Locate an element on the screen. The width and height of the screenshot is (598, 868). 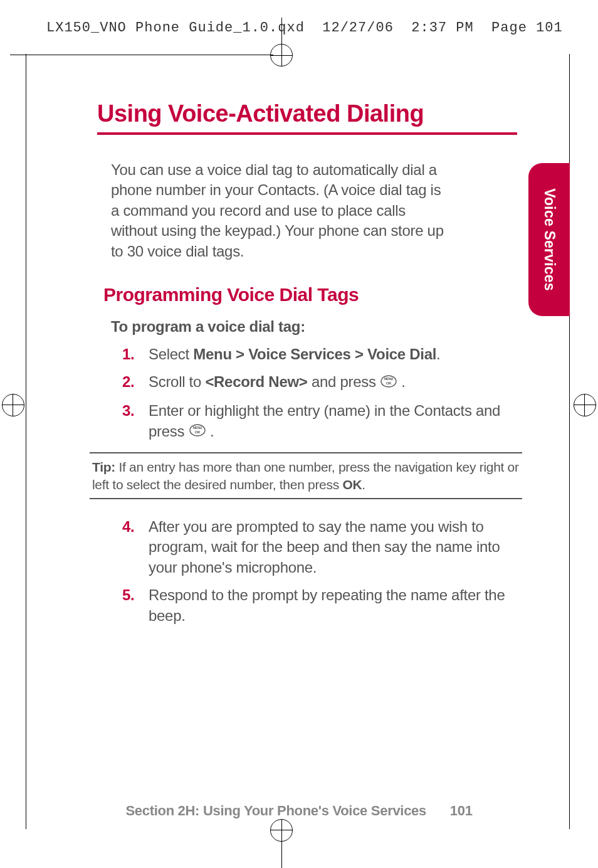
step-number: 1. is located at coordinates (128, 354).